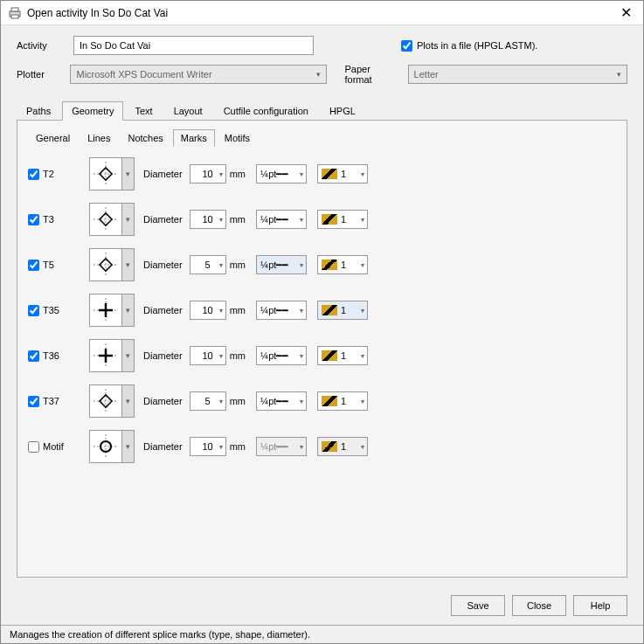 The image size is (644, 644). I want to click on plotter-combo: Microsoft XPS Document Writer ▾, so click(198, 74).